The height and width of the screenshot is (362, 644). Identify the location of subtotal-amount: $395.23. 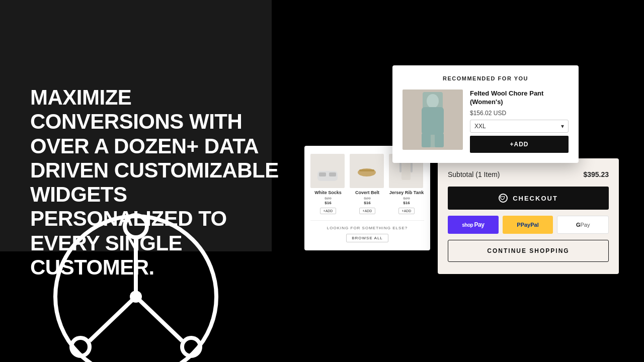
(596, 174).